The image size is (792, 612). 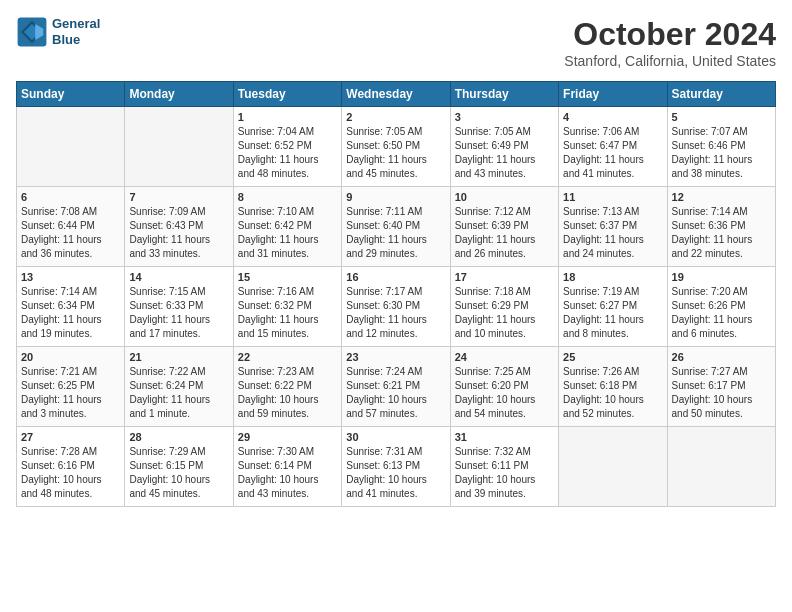 I want to click on sunrise-text: Sunrise: 7:18 AM, so click(x=493, y=292).